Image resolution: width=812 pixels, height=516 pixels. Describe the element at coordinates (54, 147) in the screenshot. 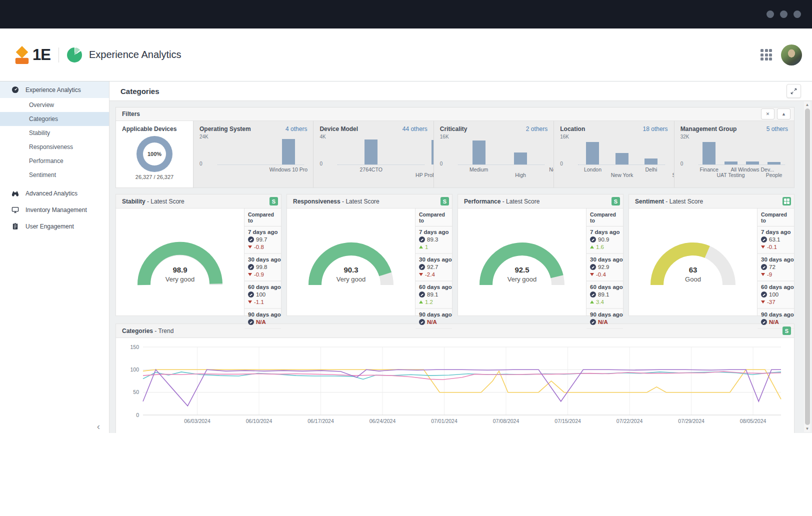

I see `sidebar-item-responsiveness: Responsiveness` at that location.